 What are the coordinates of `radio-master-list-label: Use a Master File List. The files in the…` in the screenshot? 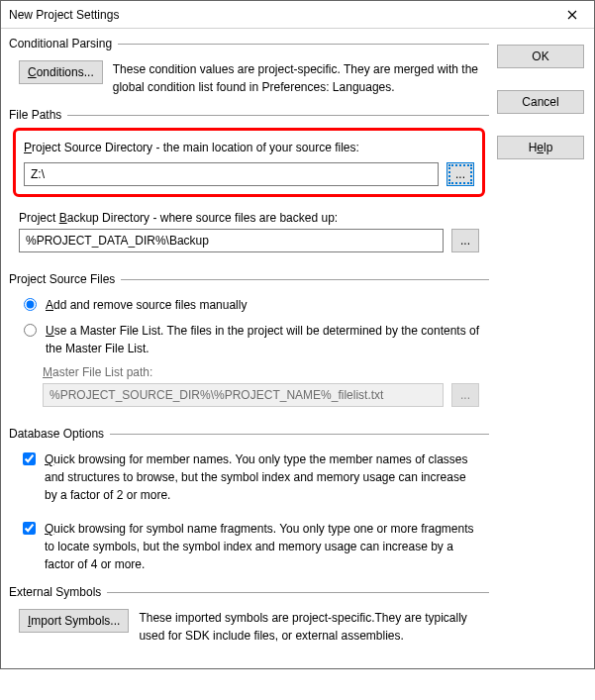 It's located at (262, 340).